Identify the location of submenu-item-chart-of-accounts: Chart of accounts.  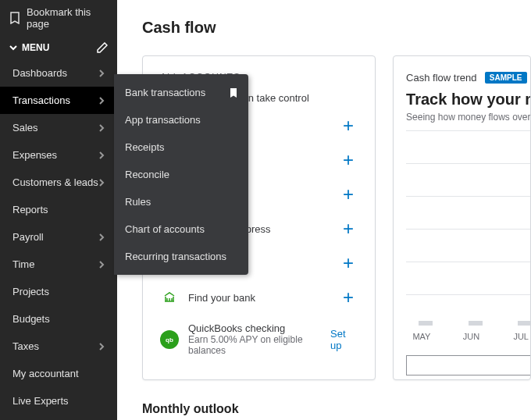
(181, 230).